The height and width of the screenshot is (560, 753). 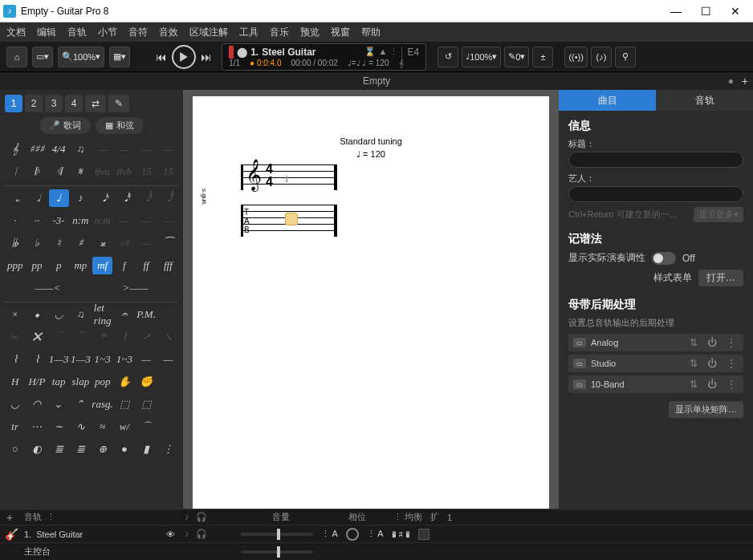 What do you see at coordinates (721, 278) in the screenshot?
I see `open-style-button: 打开…` at bounding box center [721, 278].